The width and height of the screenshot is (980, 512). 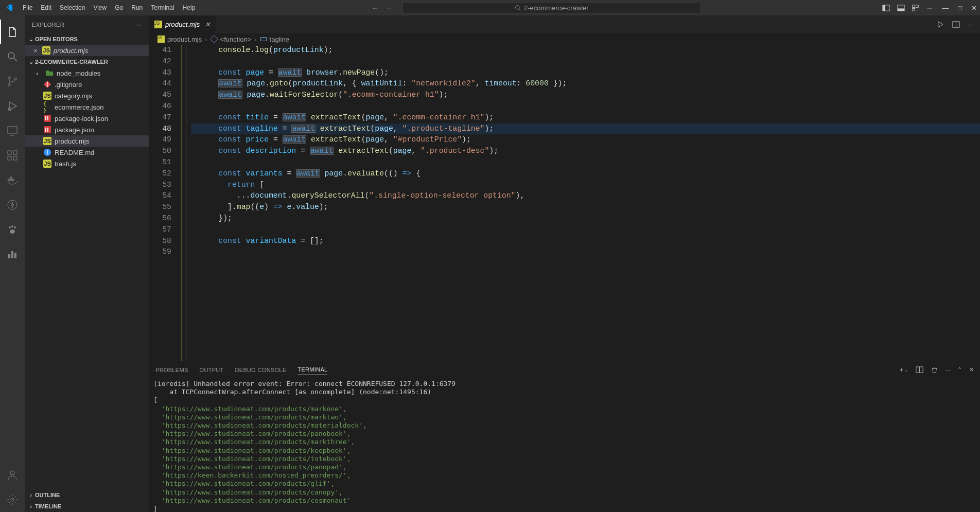 What do you see at coordinates (86, 495) in the screenshot?
I see `section-outline: › OUTLINE` at bounding box center [86, 495].